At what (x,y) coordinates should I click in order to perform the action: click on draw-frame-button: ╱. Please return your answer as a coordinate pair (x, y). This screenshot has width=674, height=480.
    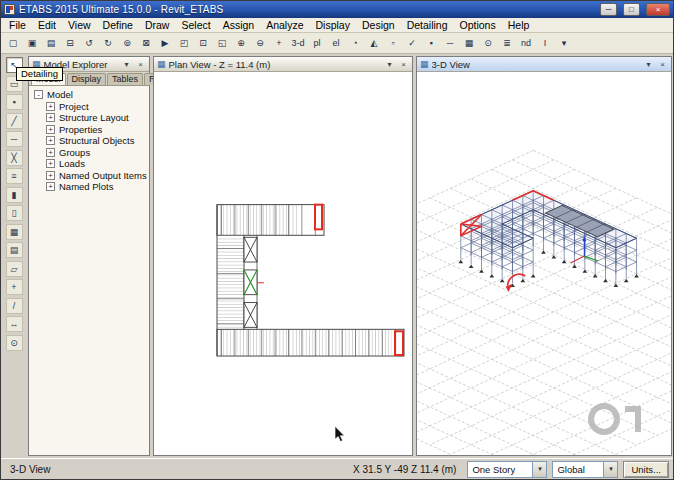
    Looking at the image, I should click on (14, 121).